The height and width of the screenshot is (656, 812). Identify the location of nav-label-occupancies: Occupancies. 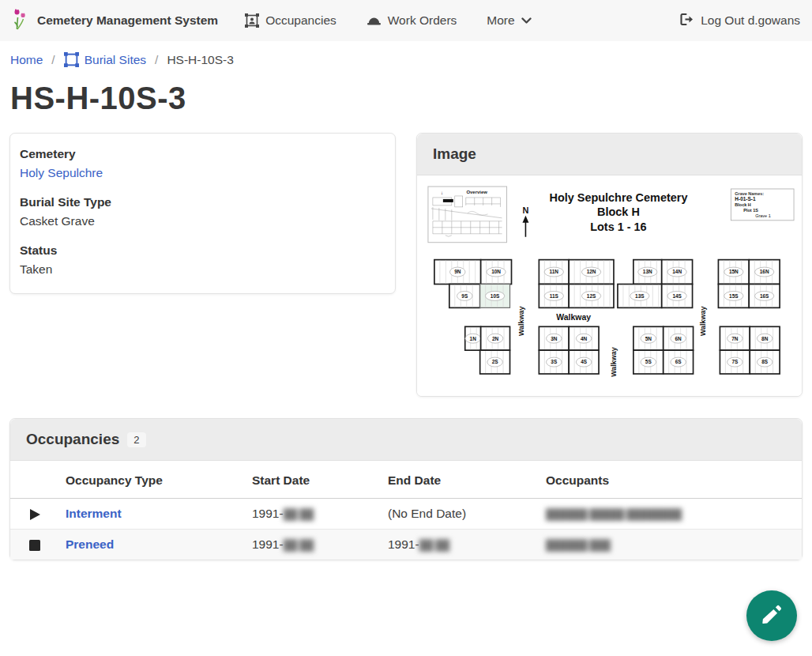
(301, 21).